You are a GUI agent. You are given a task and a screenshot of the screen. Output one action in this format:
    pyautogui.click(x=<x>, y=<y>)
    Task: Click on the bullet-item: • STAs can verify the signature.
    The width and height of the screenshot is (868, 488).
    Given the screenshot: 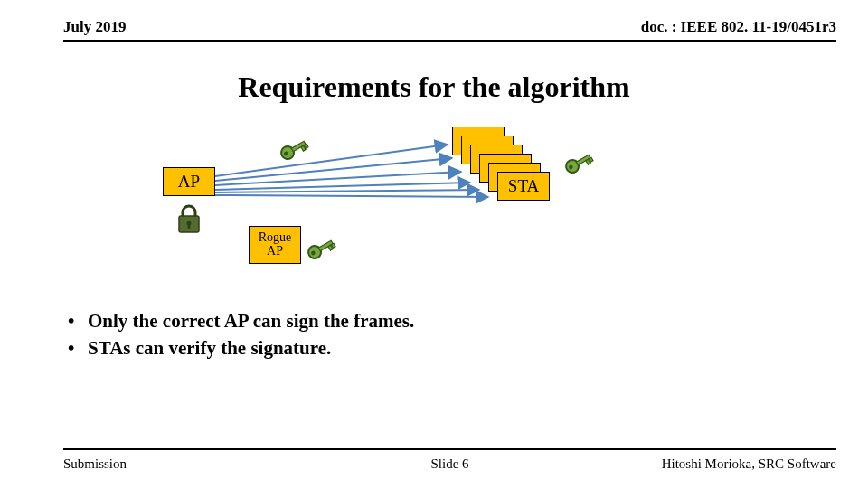 What is the action you would take?
    pyautogui.click(x=241, y=348)
    